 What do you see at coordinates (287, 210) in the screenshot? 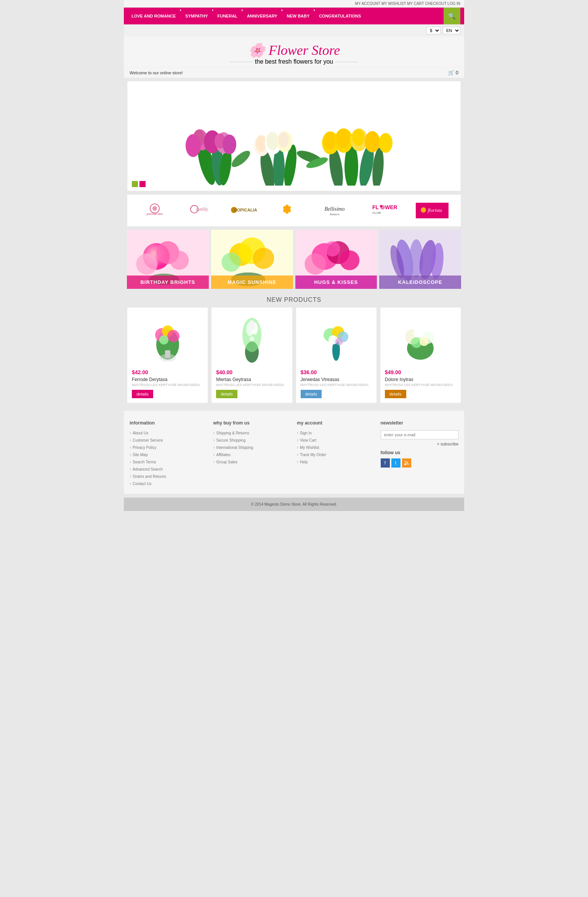
I see `brand-flower` at bounding box center [287, 210].